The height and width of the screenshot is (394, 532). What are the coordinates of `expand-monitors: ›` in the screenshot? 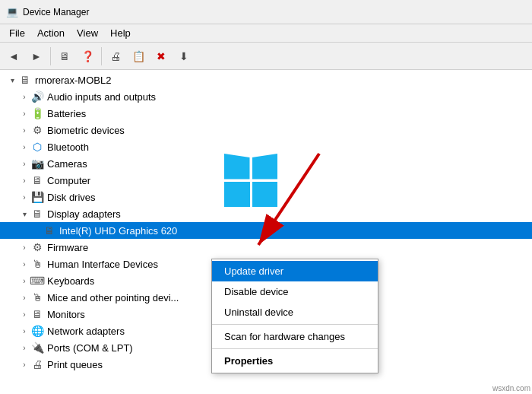 It's located at (24, 314).